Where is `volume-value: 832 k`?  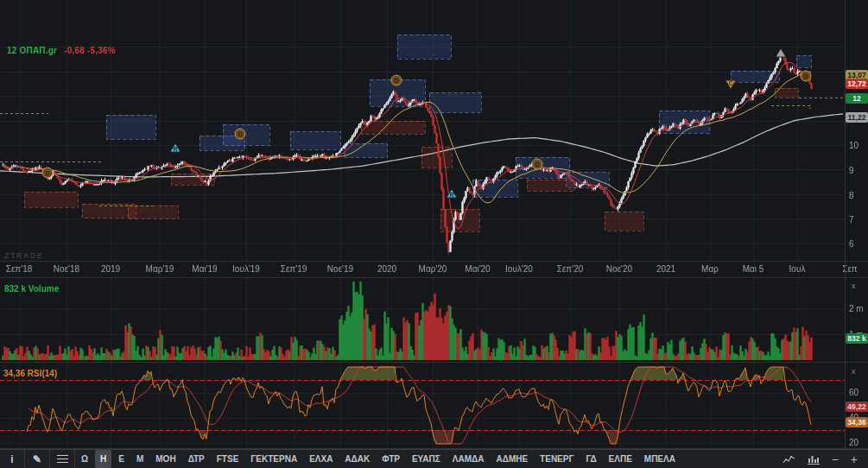 volume-value: 832 k is located at coordinates (16, 288).